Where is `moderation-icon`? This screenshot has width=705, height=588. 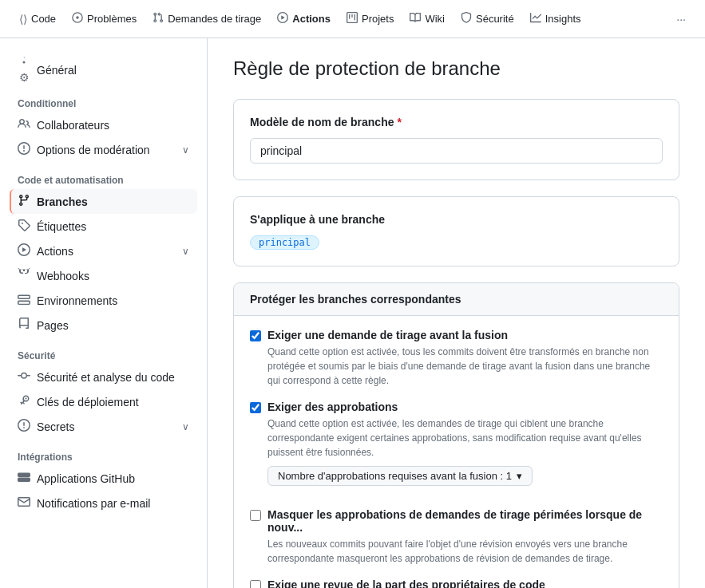
moderation-icon is located at coordinates (24, 150).